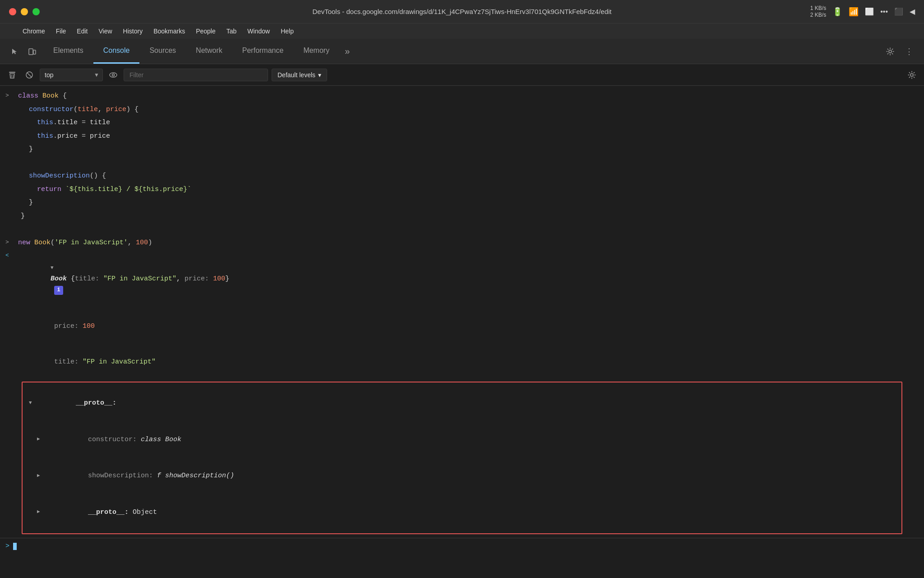  What do you see at coordinates (300, 75) in the screenshot?
I see `default-levels-button: Default levels ▾` at bounding box center [300, 75].